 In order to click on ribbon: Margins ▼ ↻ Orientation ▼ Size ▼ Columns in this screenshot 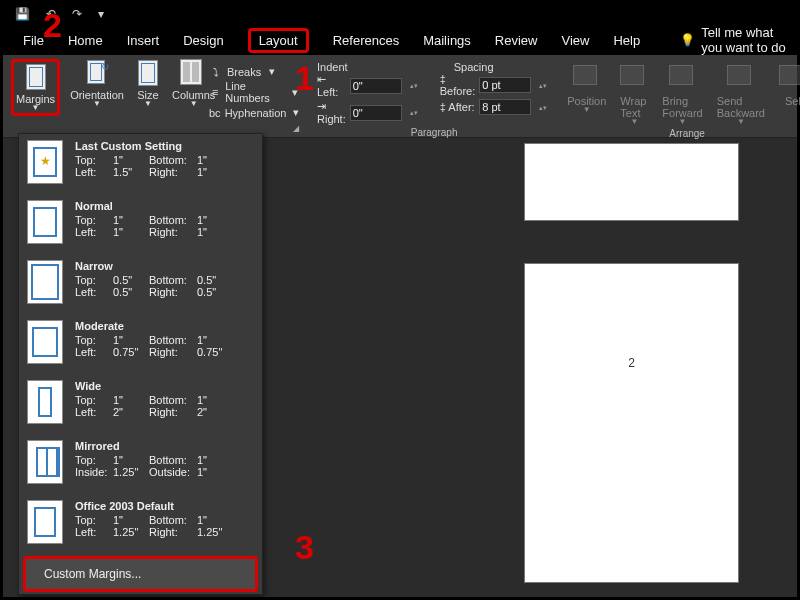, I will do `click(400, 96)`.